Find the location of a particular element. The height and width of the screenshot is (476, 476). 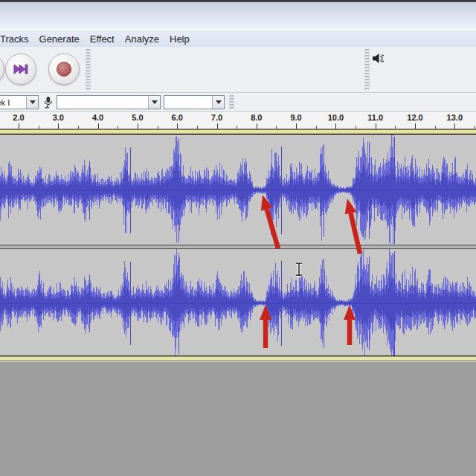

record-icon is located at coordinates (64, 69).